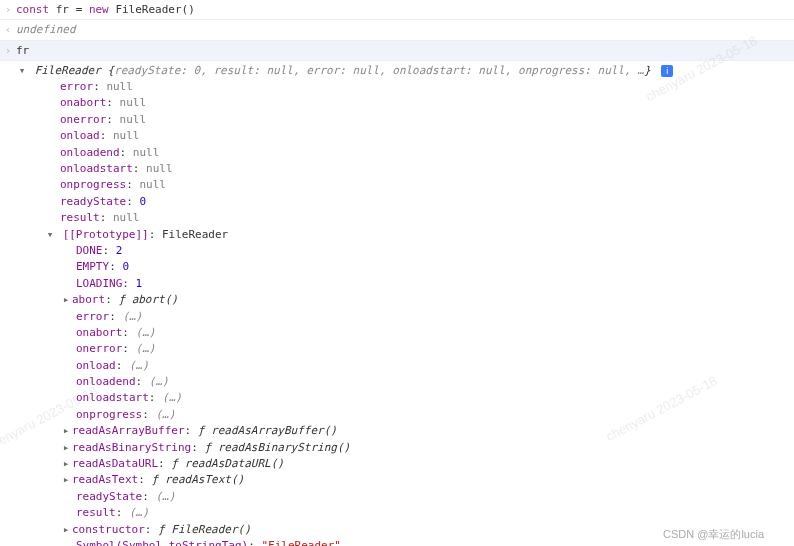 Image resolution: width=794 pixels, height=546 pixels. I want to click on property-row: DONE: 2, so click(399, 250).